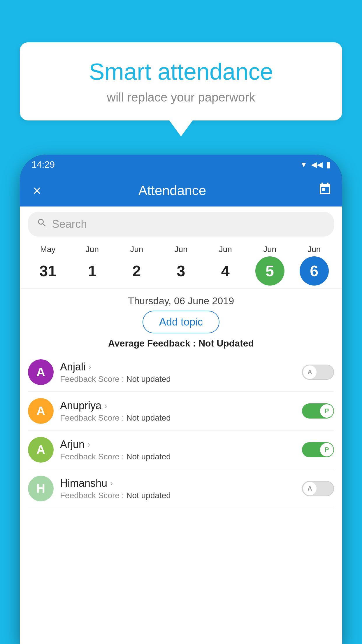 The width and height of the screenshot is (362, 644). I want to click on status-time: 14:29, so click(43, 164).